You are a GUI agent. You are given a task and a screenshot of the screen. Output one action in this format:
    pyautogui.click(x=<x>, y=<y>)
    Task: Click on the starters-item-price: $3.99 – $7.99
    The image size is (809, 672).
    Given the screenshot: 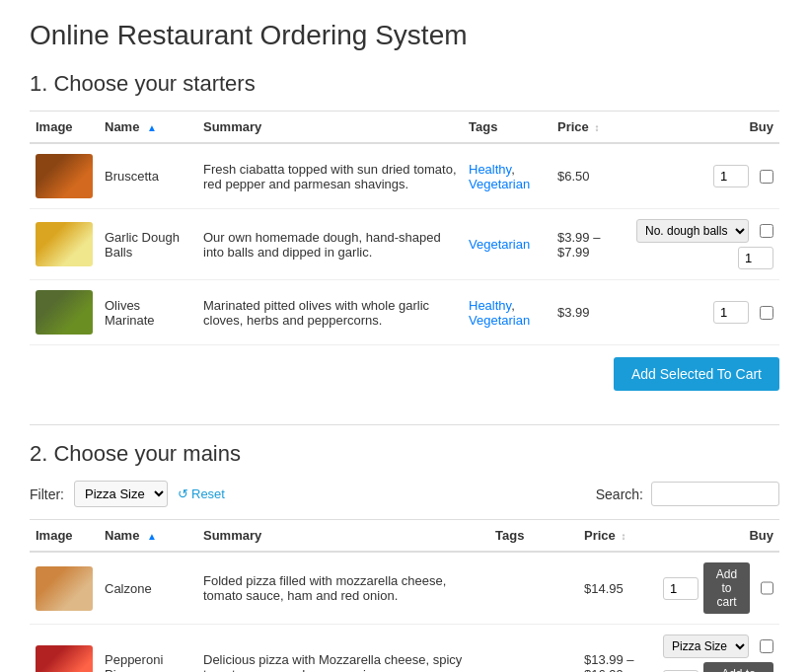 What is the action you would take?
    pyautogui.click(x=591, y=245)
    